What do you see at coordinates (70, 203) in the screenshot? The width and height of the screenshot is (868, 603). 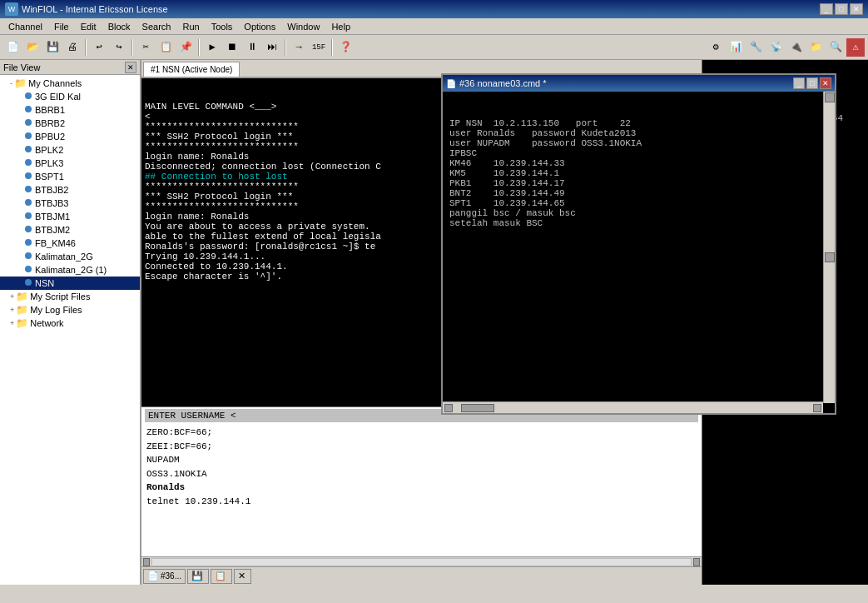 I see `tree-item-9: BTBJB3` at bounding box center [70, 203].